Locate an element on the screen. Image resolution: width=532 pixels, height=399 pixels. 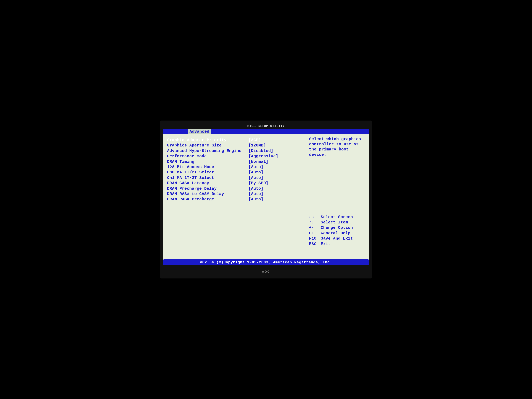
setting-row: 128 Bit Access Mode[Auto] is located at coordinates (235, 167).